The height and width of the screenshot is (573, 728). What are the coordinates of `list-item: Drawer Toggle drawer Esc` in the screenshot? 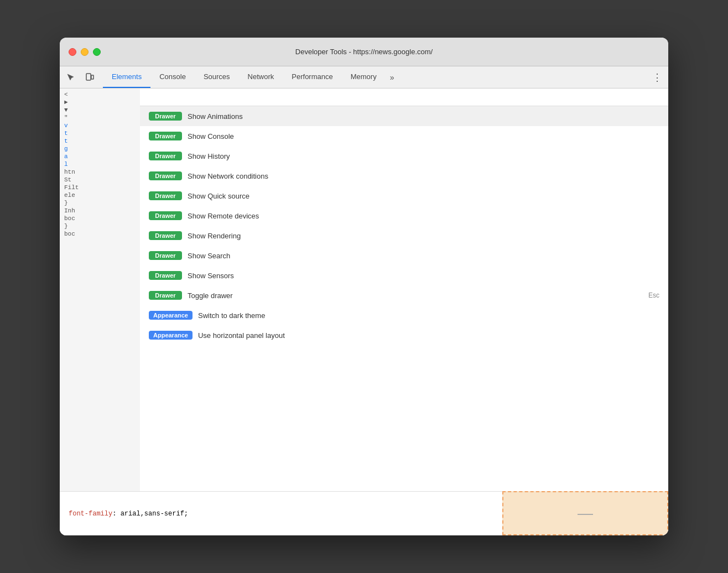 It's located at (404, 295).